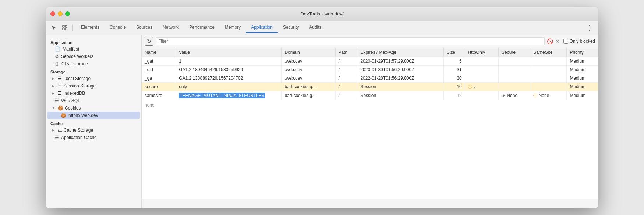 This screenshot has height=215, width=644. Describe the element at coordinates (71, 49) in the screenshot. I see `sidebar-manifest-label: Manifest` at that location.